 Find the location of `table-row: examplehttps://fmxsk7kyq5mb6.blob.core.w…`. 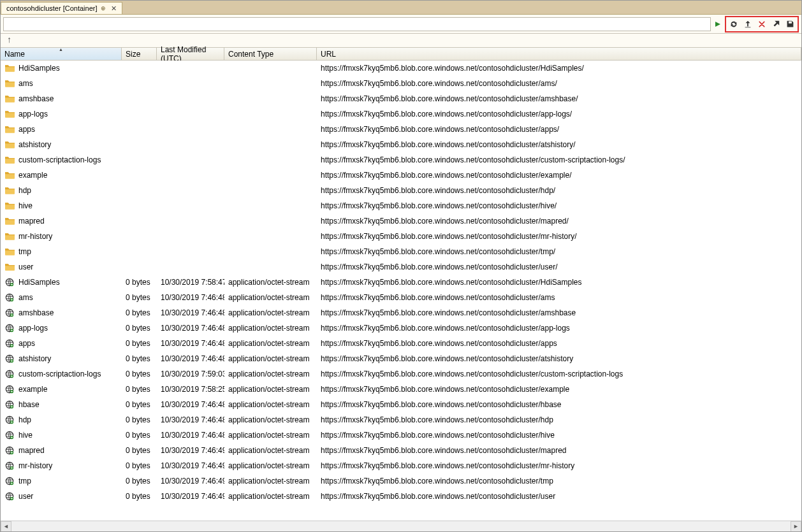

table-row: examplehttps://fmxsk7kyq5mb6.blob.core.w… is located at coordinates (401, 175).